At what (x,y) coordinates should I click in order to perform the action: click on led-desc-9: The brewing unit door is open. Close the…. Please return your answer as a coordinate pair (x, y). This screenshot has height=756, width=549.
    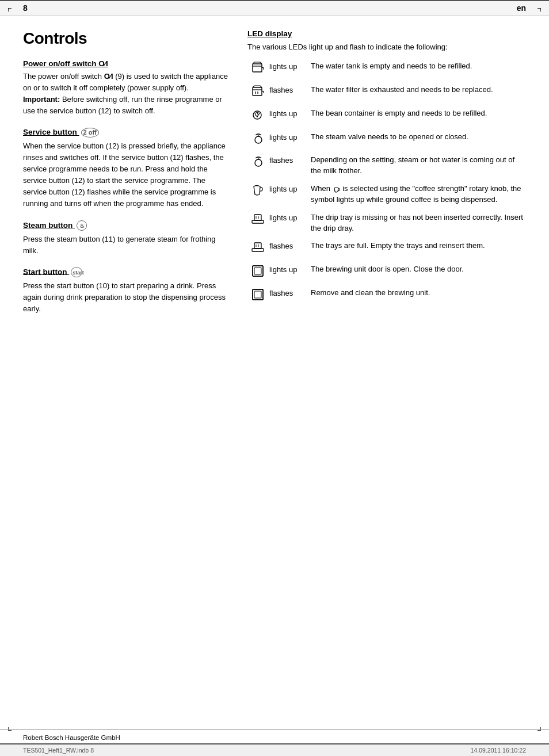
    Looking at the image, I should click on (418, 269).